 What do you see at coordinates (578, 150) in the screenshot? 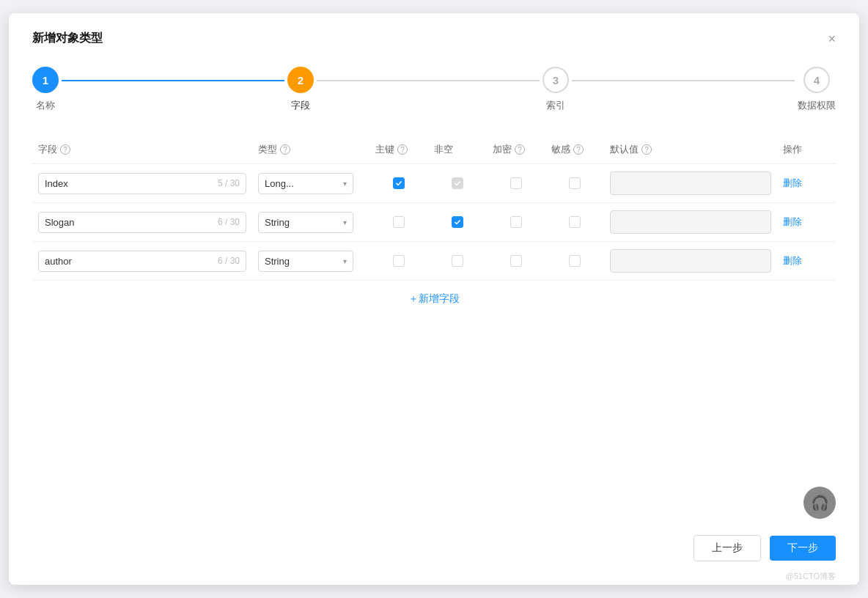
I see `sensitive-info-icon: ?` at bounding box center [578, 150].